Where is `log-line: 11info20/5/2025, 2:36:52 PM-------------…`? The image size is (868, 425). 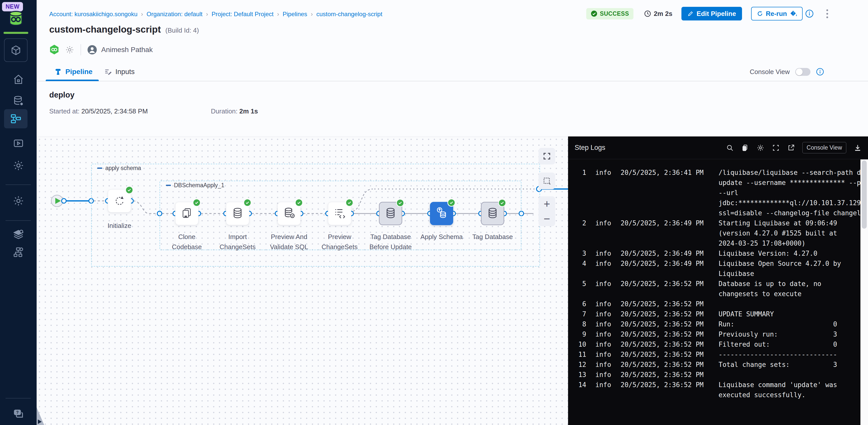
log-line: 11info20/5/2025, 2:36:52 PM-------------… is located at coordinates (714, 355).